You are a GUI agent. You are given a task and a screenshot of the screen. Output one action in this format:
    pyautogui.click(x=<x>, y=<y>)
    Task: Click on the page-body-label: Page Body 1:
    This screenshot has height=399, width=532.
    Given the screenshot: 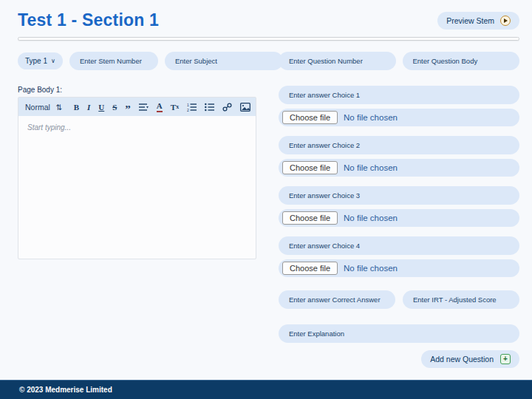 What is the action you would take?
    pyautogui.click(x=137, y=90)
    